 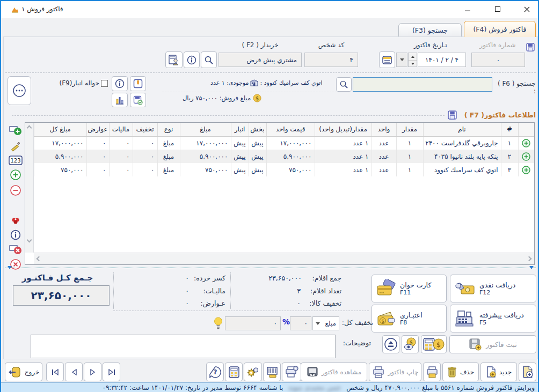 I want to click on print-settings-button, so click(x=292, y=372).